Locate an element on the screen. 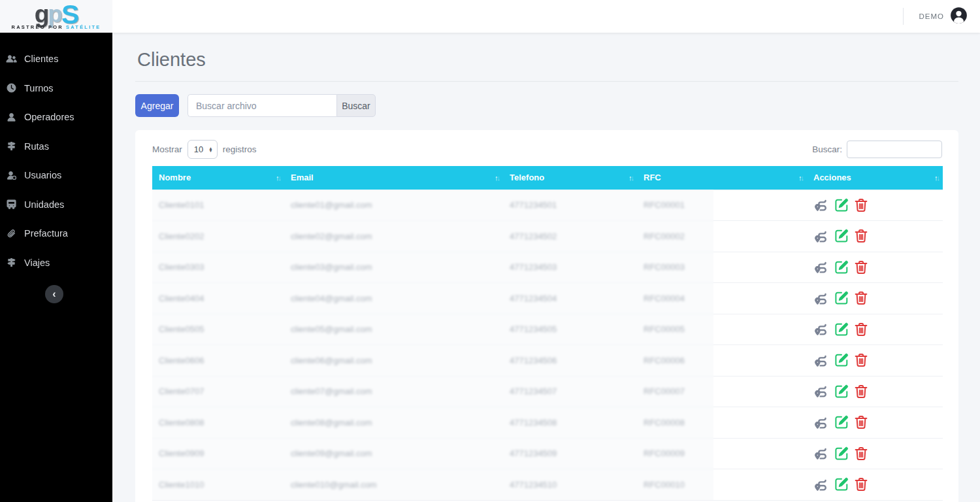 Image resolution: width=980 pixels, height=502 pixels. map-signs-icon is located at coordinates (12, 263).